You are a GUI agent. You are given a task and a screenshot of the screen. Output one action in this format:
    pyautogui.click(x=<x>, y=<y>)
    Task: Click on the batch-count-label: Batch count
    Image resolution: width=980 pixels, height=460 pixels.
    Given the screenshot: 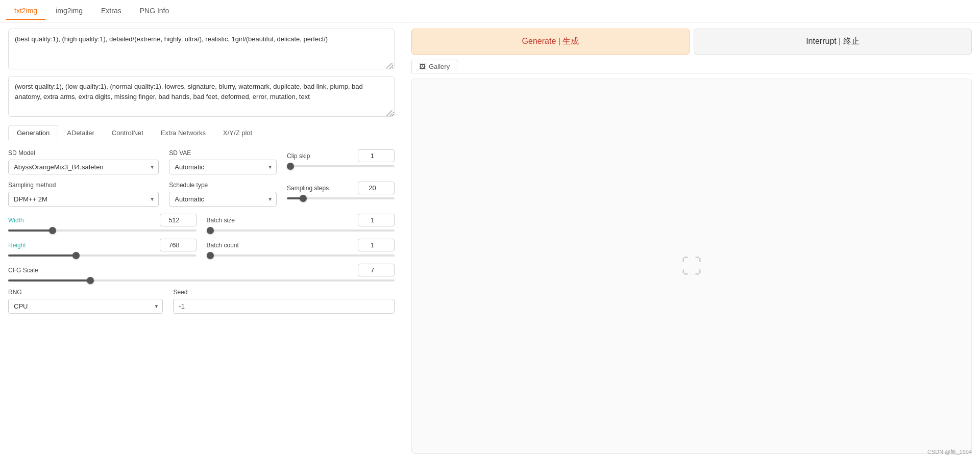 What is the action you would take?
    pyautogui.click(x=223, y=245)
    